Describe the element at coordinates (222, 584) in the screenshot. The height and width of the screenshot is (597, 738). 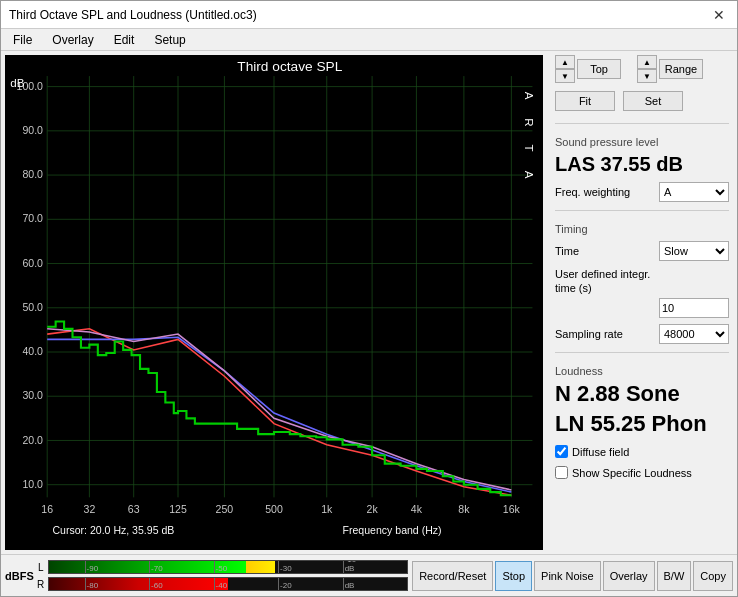
I see `meter-row-r: R -80 -60 -40 -20 dB` at that location.